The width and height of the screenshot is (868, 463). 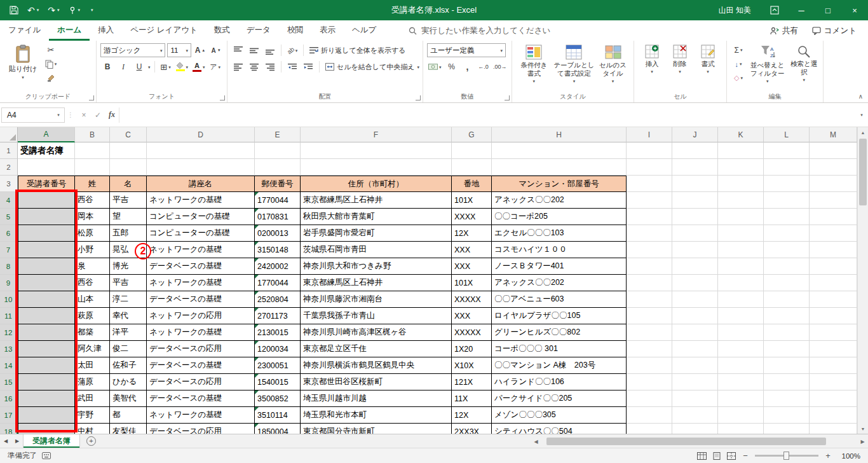 I want to click on column-header-F: F, so click(x=376, y=135).